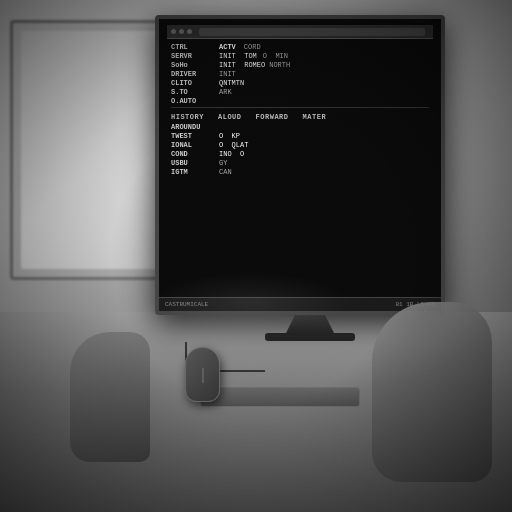 The image size is (512, 512). I want to click on line-value: O KP, so click(230, 136).